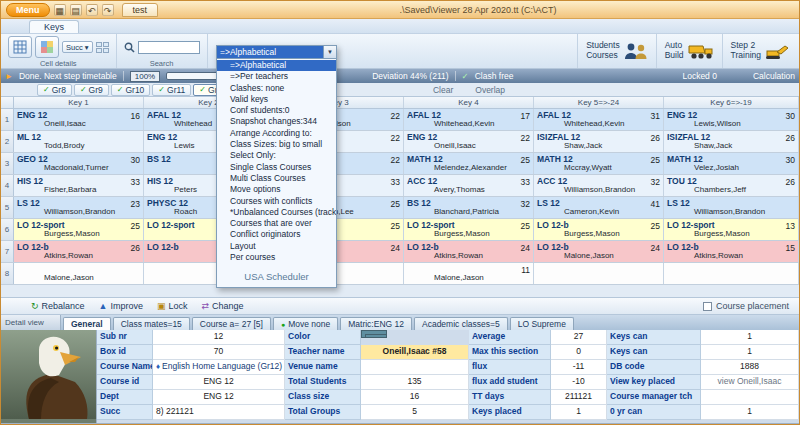  What do you see at coordinates (140, 10) in the screenshot?
I see `document-tab: test` at bounding box center [140, 10].